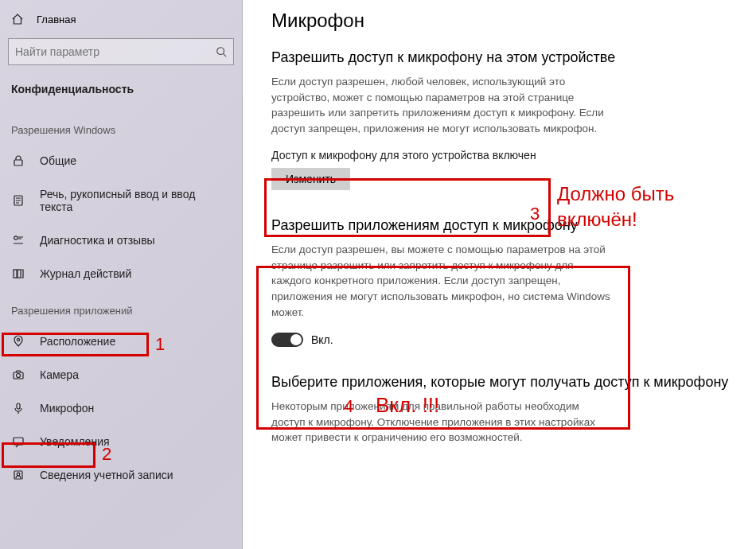 This screenshot has width=756, height=549. What do you see at coordinates (505, 21) in the screenshot?
I see `page-title: Микрофон` at bounding box center [505, 21].